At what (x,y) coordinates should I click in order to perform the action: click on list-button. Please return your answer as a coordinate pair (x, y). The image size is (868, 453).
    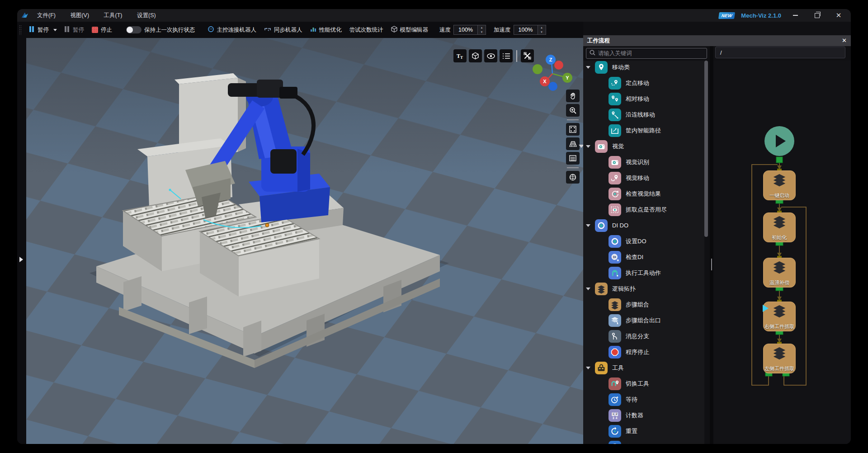
    Looking at the image, I should click on (506, 56).